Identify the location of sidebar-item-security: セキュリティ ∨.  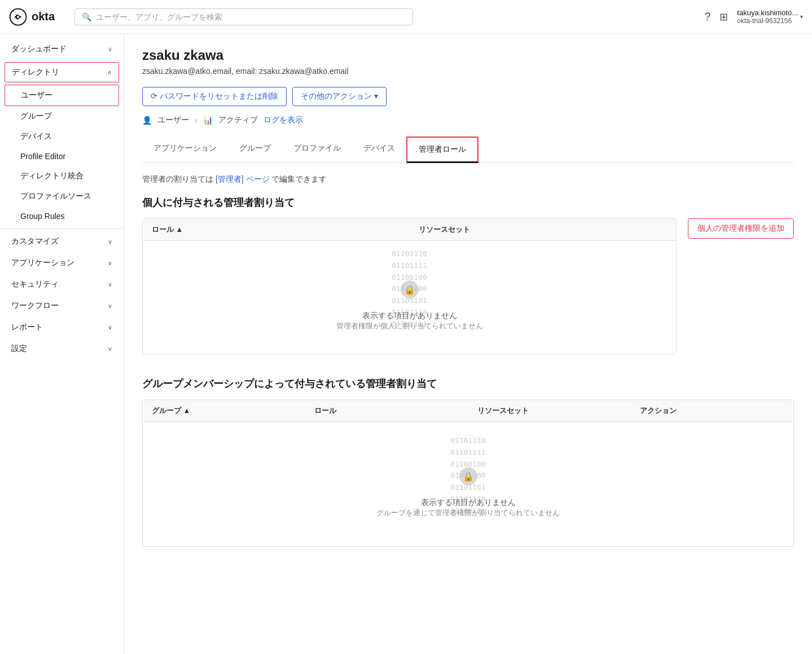
(62, 284).